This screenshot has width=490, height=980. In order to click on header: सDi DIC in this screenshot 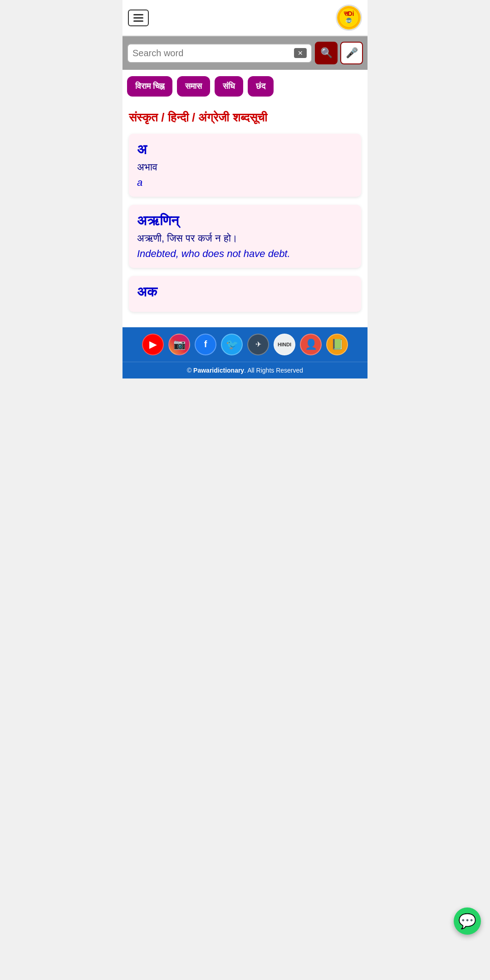, I will do `click(245, 18)`.